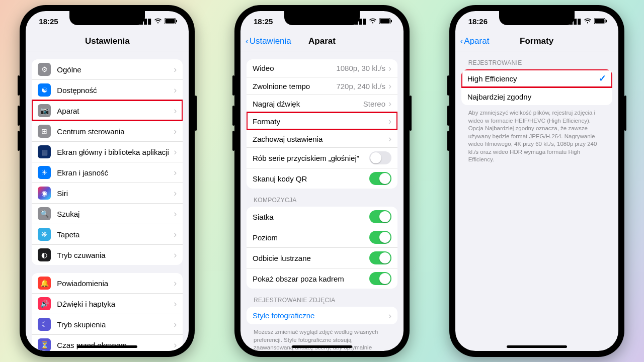 The image size is (644, 362). What do you see at coordinates (322, 202) in the screenshot?
I see `group-header: KOMPOZYCJA` at bounding box center [322, 202].